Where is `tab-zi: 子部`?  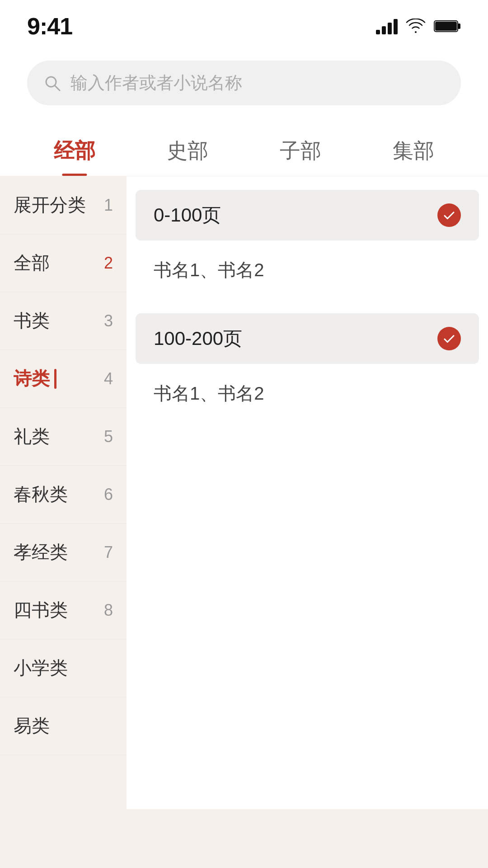 tab-zi: 子部 is located at coordinates (300, 156).